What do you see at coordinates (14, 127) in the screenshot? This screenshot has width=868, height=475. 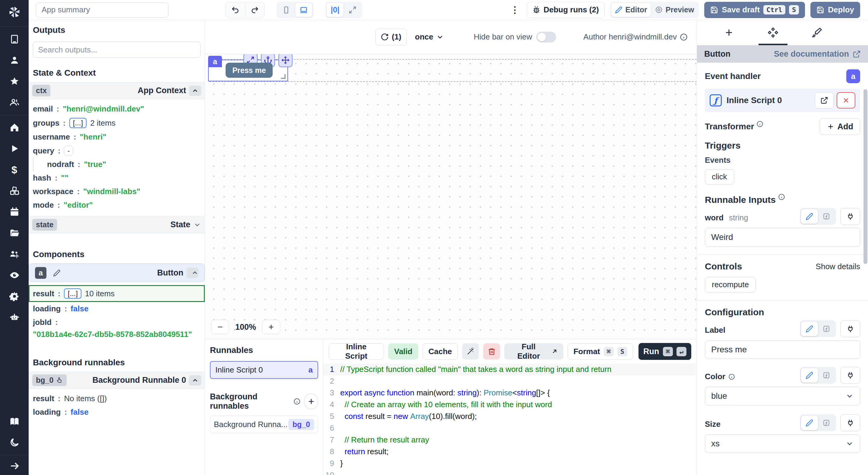 I see `home-icon` at bounding box center [14, 127].